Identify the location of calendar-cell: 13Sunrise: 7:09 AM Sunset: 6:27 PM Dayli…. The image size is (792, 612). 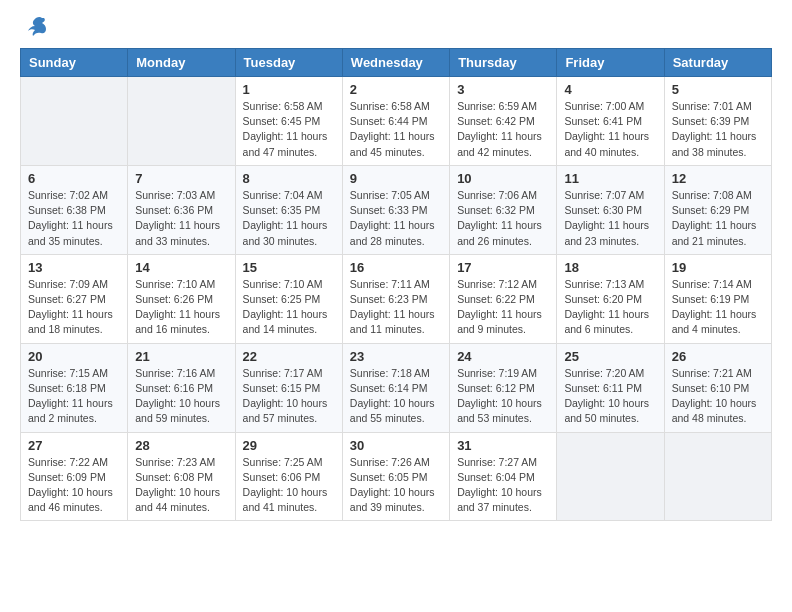
(74, 298).